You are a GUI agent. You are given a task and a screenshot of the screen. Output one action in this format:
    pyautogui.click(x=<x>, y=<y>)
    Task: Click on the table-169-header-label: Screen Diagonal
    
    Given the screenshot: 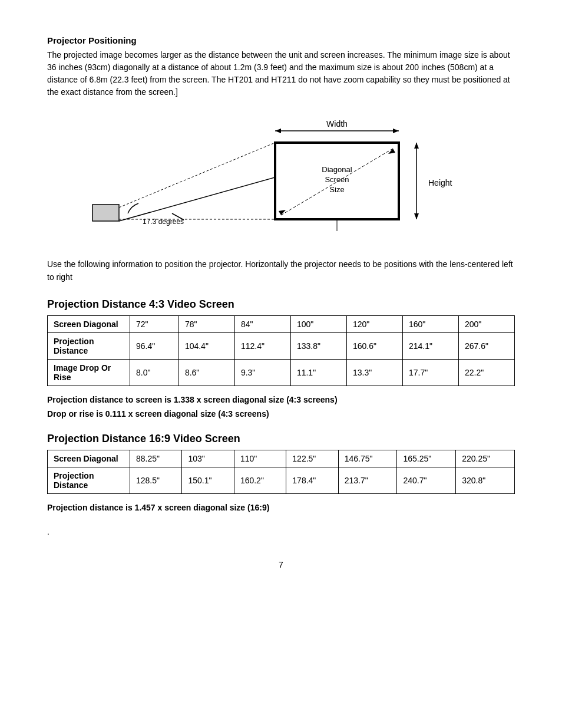 What is the action you would take?
    pyautogui.click(x=89, y=459)
    